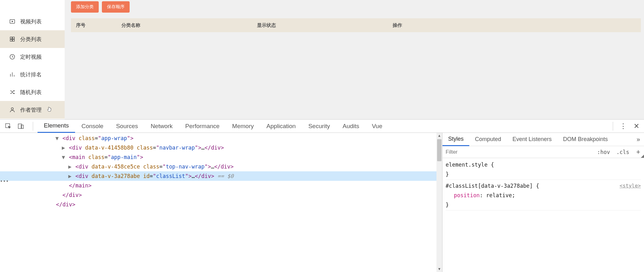 The height and width of the screenshot is (272, 644). Describe the element at coordinates (12, 74) in the screenshot. I see `bar-chart-icon` at that location.